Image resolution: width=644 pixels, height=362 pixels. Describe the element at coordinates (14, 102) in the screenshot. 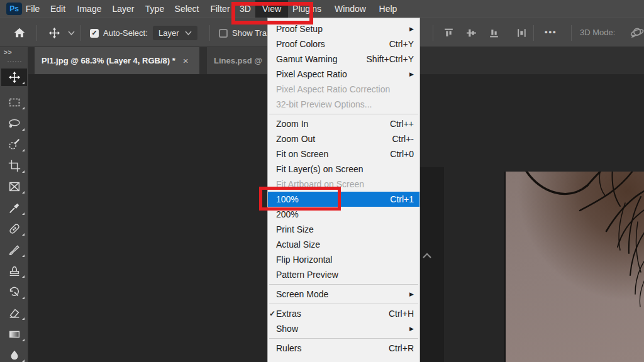

I see `rectangular-marquee-tool` at that location.